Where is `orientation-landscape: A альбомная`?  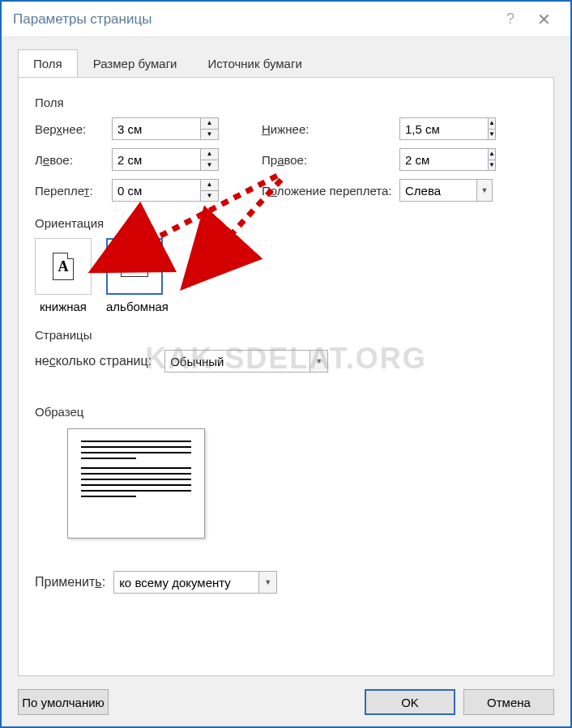
orientation-landscape: A альбомная is located at coordinates (138, 275).